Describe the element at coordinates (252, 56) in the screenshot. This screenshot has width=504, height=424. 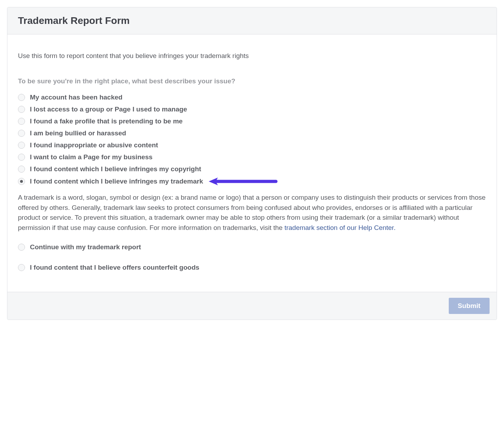
I see `intro-text: Use this form to report content that you…` at that location.